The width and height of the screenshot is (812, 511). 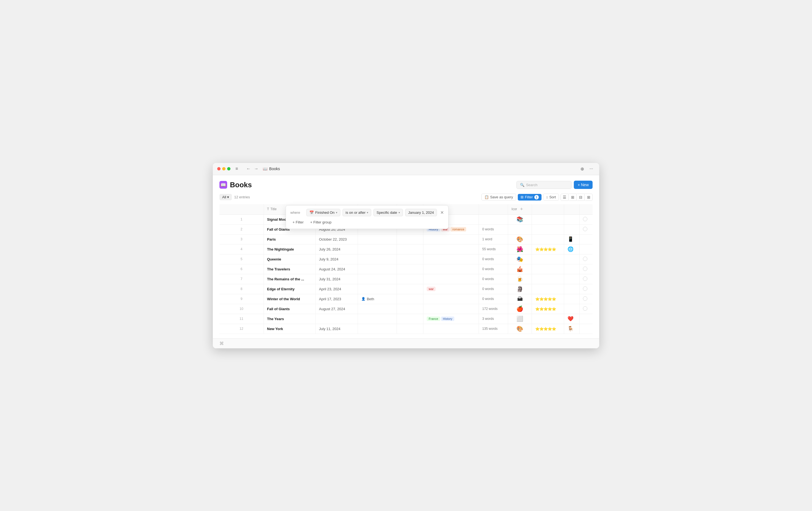 What do you see at coordinates (406, 239) in the screenshot?
I see `table-row: 3ParisOctober 22, 20231 word🎨📱` at bounding box center [406, 239].